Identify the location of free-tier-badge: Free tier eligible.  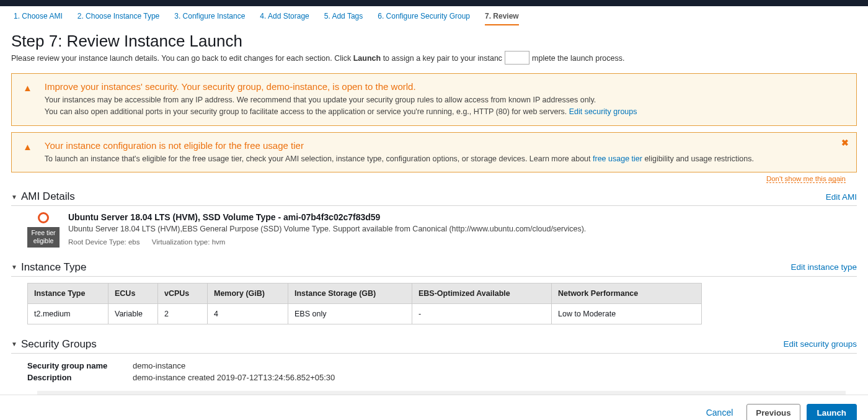
(43, 237).